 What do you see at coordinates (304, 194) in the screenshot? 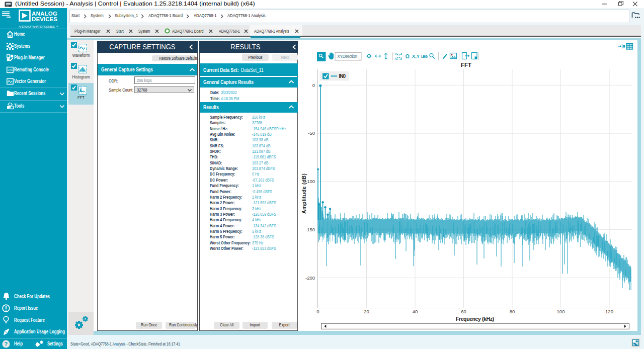
I see `svg-text: Amplitude (dB)` at bounding box center [304, 194].